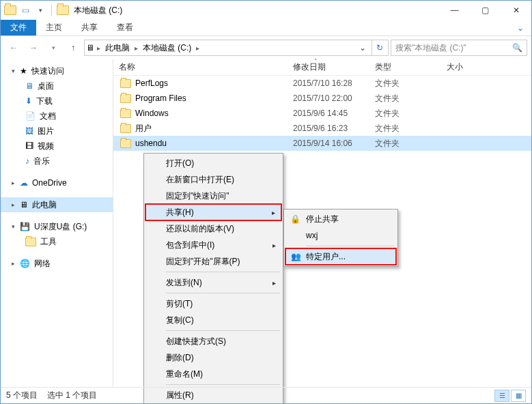 Image resolution: width=532 pixels, height=404 pixels. I want to click on close-button: ✕, so click(516, 10).